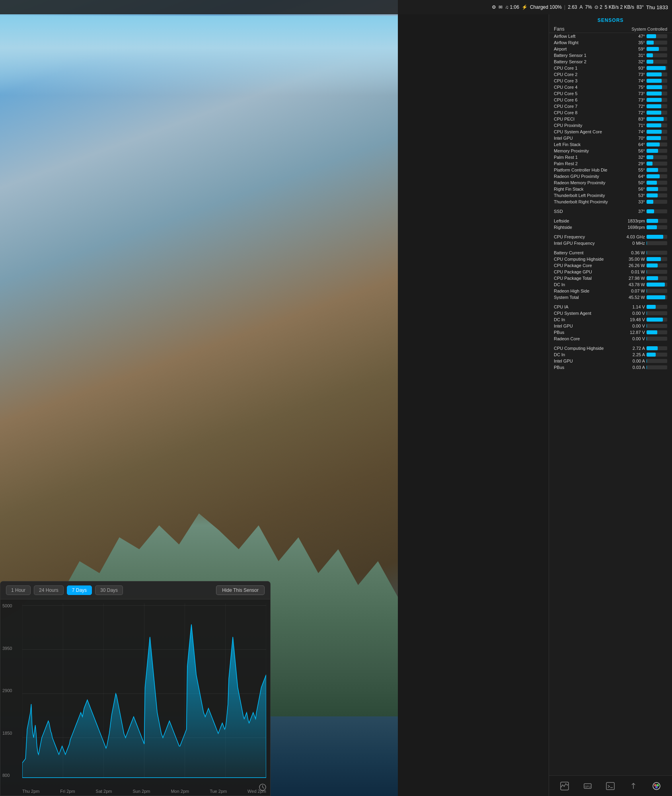 The image size is (672, 796). Describe the element at coordinates (590, 119) in the screenshot. I see `sensor-name: CPU PECI` at that location.